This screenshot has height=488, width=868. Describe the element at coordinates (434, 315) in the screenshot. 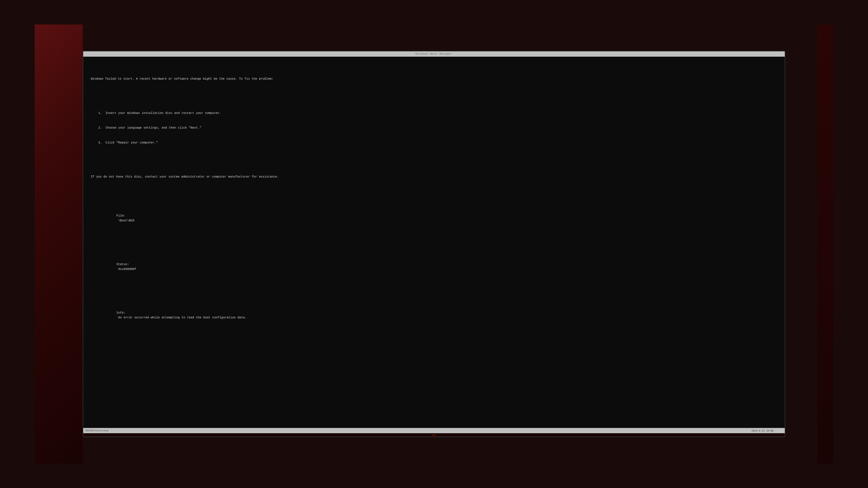

I see `info-line: Info: An error occurred while attempting…` at that location.